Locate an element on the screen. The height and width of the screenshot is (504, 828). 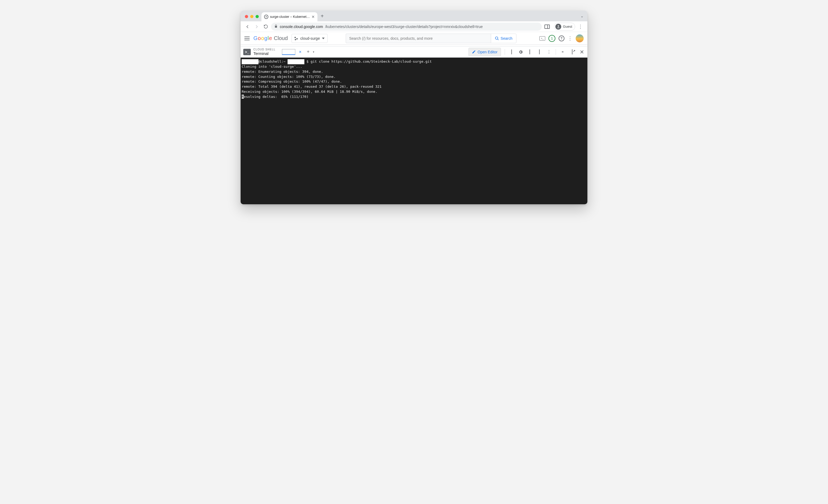
profile-chip: Guest is located at coordinates (565, 27).